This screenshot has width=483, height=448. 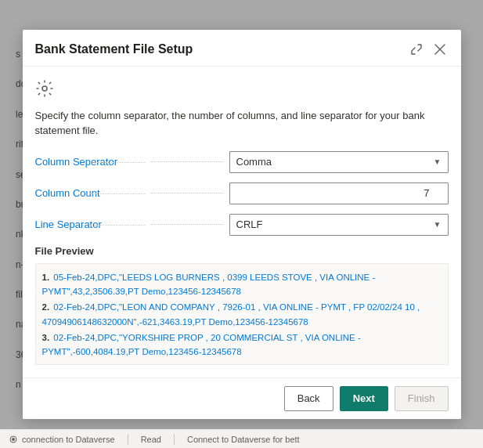 What do you see at coordinates (45, 89) in the screenshot?
I see `gear-icon` at bounding box center [45, 89].